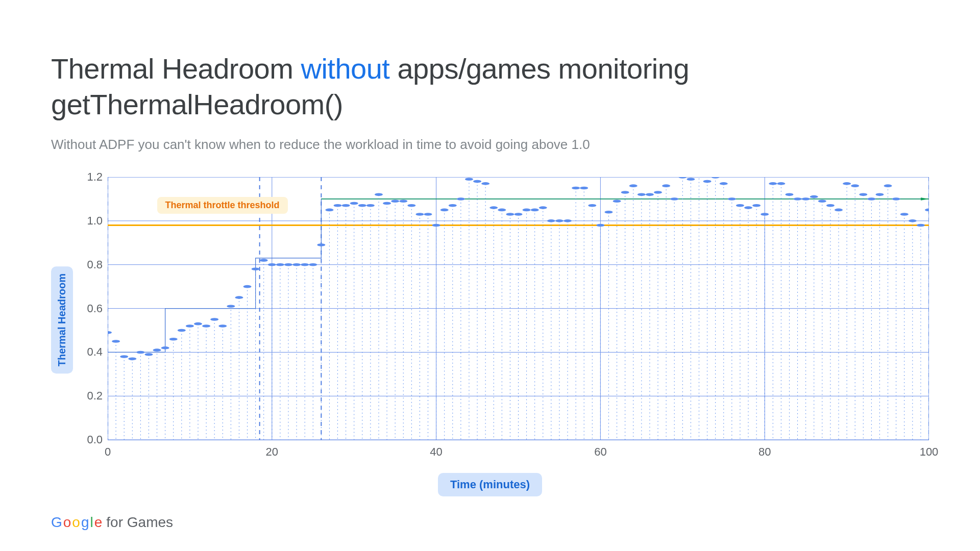 This screenshot has width=980, height=551. I want to click on x-axis-ticks: 020406080100, so click(519, 453).